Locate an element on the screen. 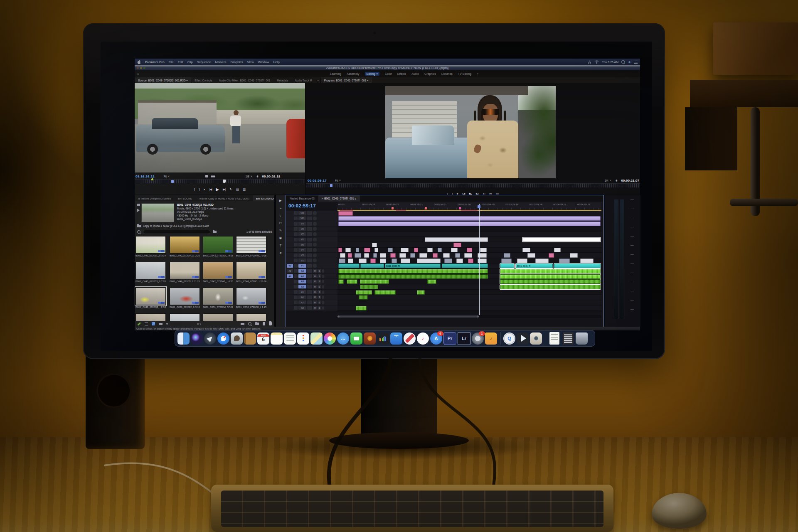 Image resolution: width=798 pixels, height=532 pixels. source-patch-a4 is located at coordinates (290, 287).